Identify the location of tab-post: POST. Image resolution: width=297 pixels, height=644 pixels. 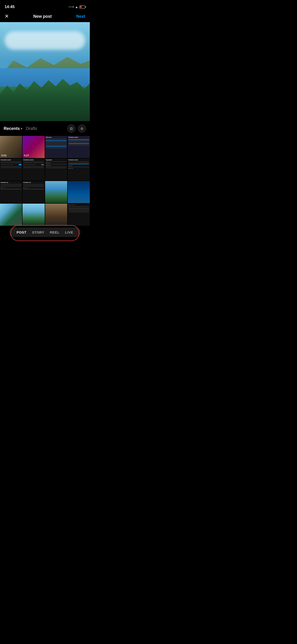
(22, 232).